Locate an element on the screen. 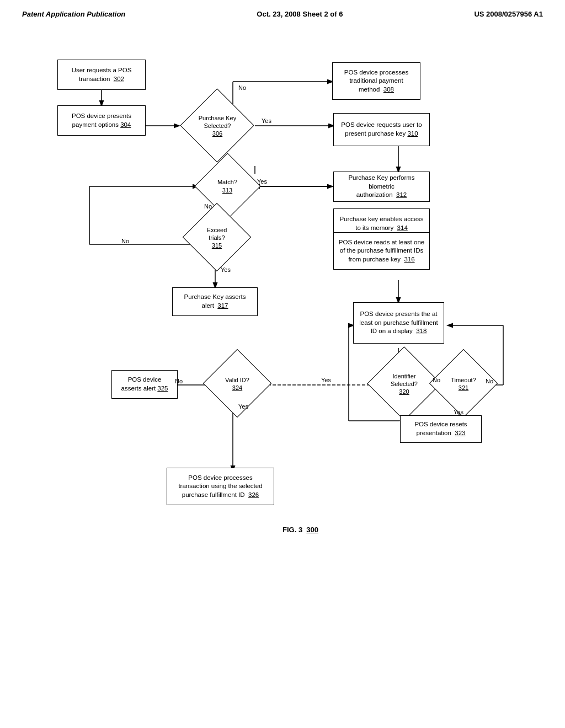  label-yes-324: Yes is located at coordinates (243, 406).